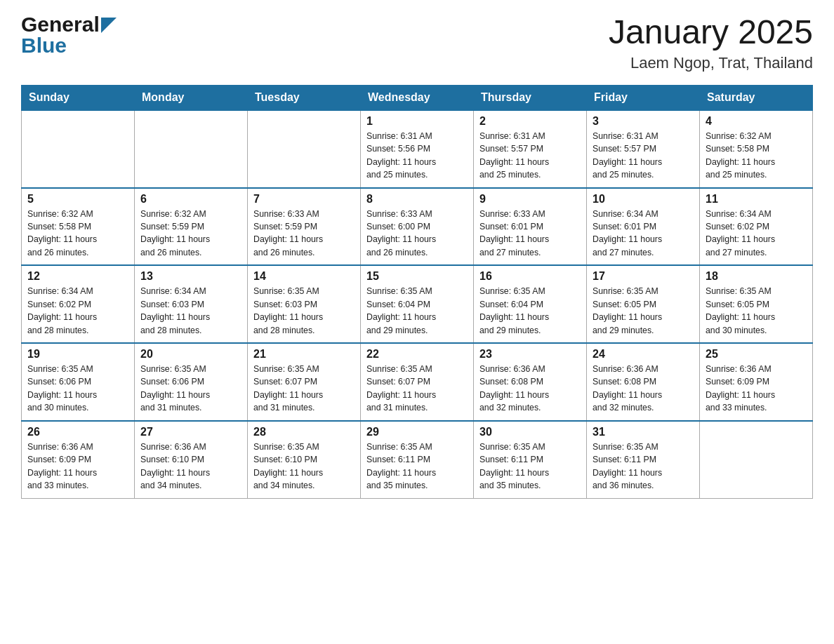  Describe the element at coordinates (191, 382) in the screenshot. I see `day-cell-3-1: 20Sunrise: 6:35 AMSunset: 6:06 PMDayligh…` at that location.